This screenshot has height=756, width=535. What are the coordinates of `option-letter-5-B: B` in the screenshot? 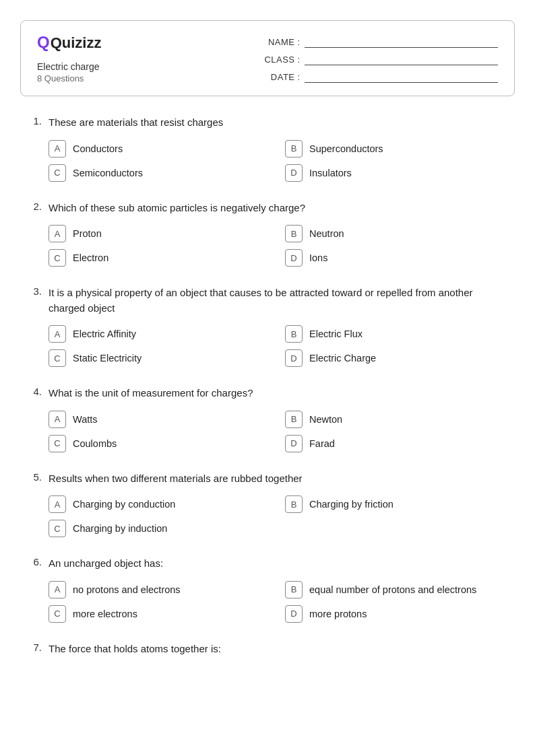 It's located at (294, 504).